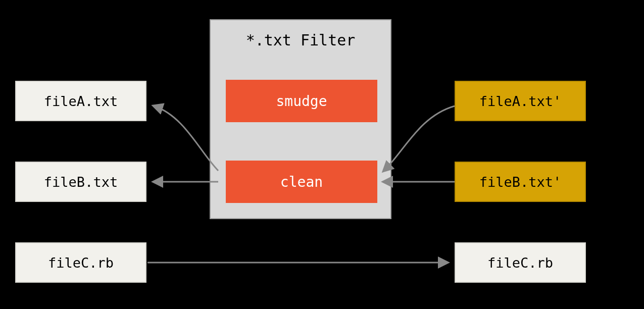  Describe the element at coordinates (520, 101) in the screenshot. I see `working-file-a: fileA.txt'` at that location.